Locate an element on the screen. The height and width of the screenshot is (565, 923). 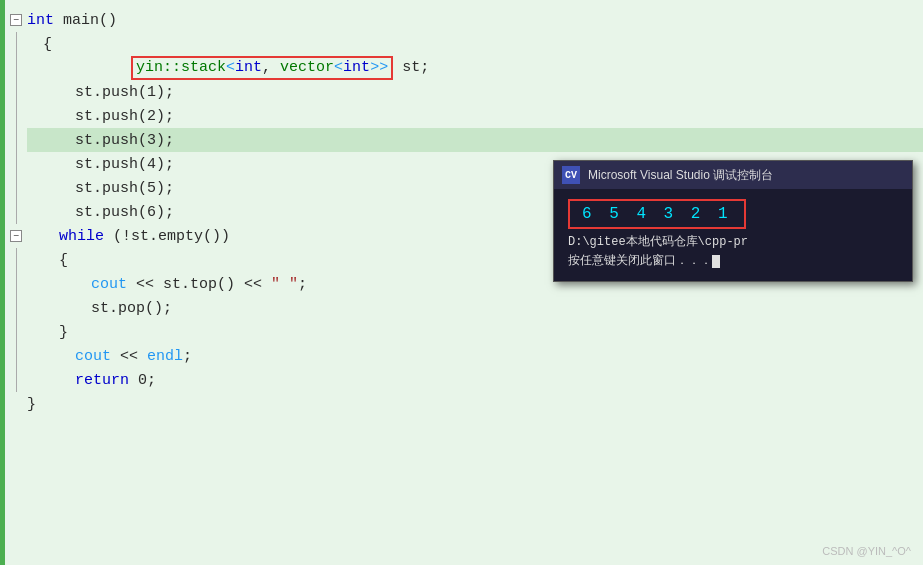
console-path-line2: 按任意键关闭此窗口．．． is located at coordinates (733, 262).